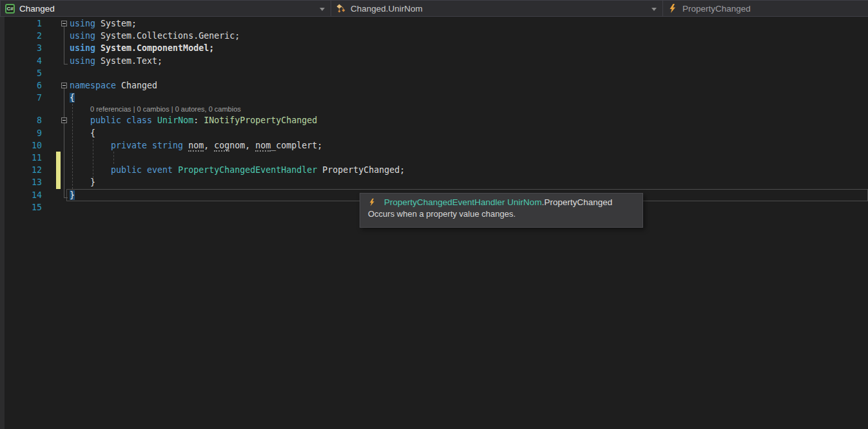 Image resolution: width=868 pixels, height=429 pixels. Describe the element at coordinates (193, 120) in the screenshot. I see `code-text: public class UnirNom: INotifyPropertyCha…` at that location.